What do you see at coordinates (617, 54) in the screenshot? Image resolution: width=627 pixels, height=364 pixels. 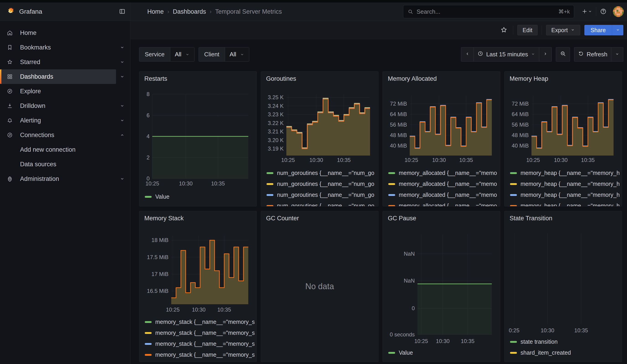 I see `refresh-interval-button` at bounding box center [617, 54].